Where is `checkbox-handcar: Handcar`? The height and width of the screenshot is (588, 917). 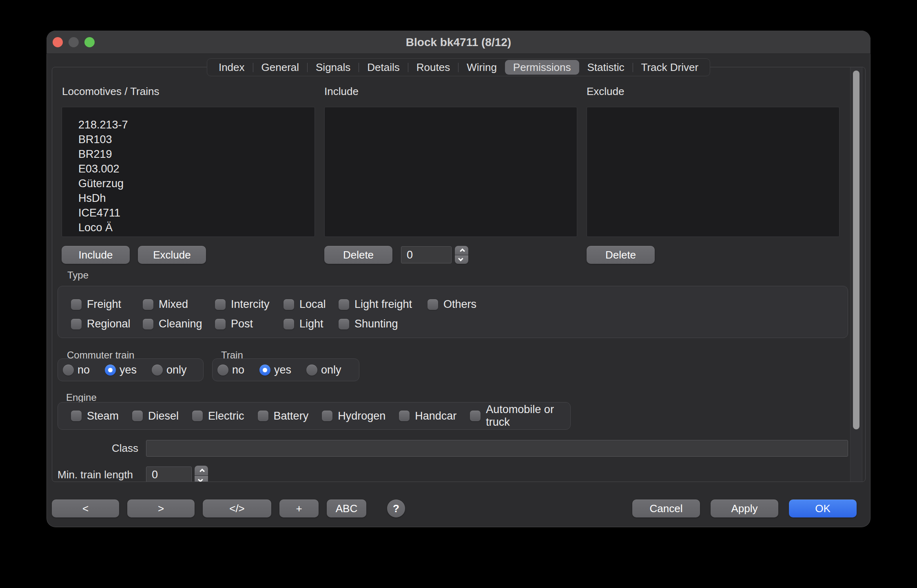 checkbox-handcar: Handcar is located at coordinates (427, 416).